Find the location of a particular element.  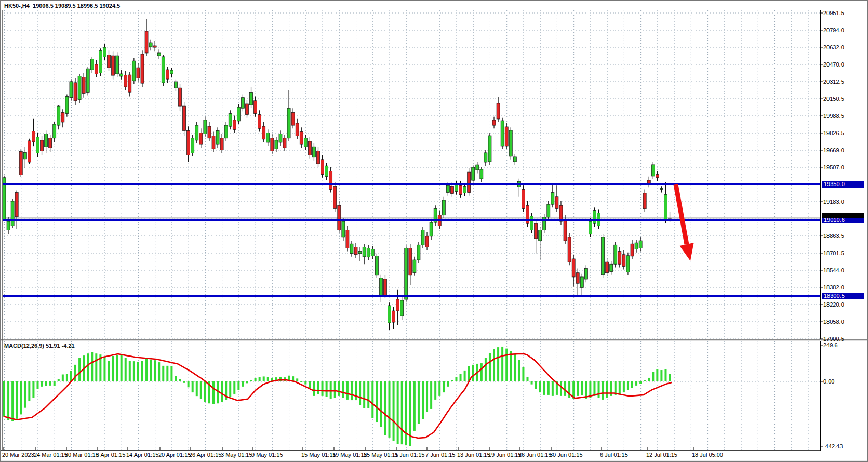

price-axis-label: 18382.0 is located at coordinates (834, 287).